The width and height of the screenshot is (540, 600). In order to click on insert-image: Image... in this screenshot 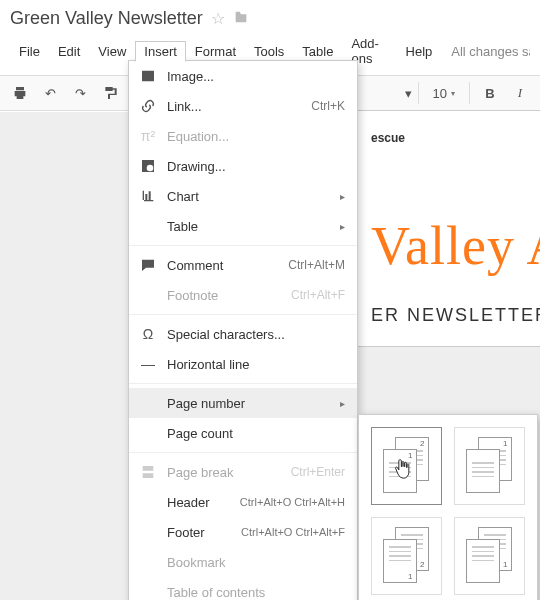, I will do `click(243, 76)`.